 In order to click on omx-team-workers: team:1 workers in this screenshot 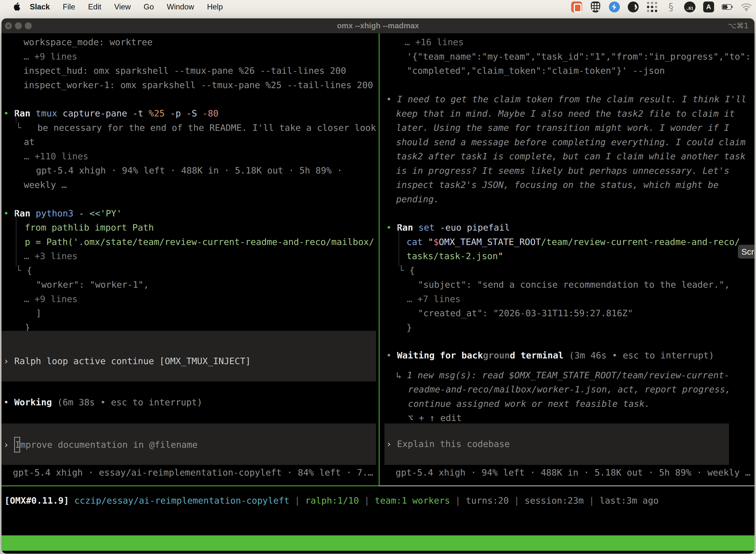, I will do `click(412, 500)`.